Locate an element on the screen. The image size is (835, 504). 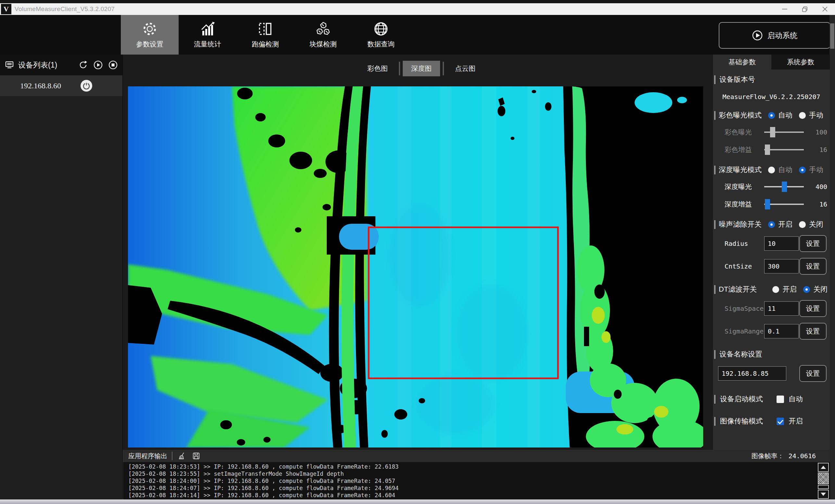
save-log-button is located at coordinates (196, 456).